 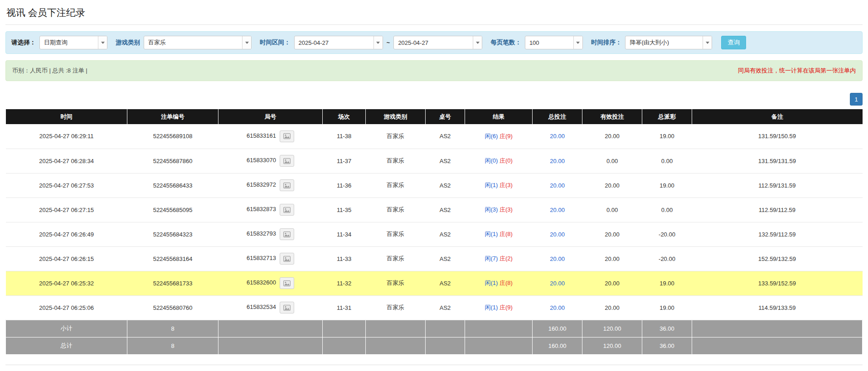 I want to click on round-id-value: 615832873, so click(x=261, y=209).